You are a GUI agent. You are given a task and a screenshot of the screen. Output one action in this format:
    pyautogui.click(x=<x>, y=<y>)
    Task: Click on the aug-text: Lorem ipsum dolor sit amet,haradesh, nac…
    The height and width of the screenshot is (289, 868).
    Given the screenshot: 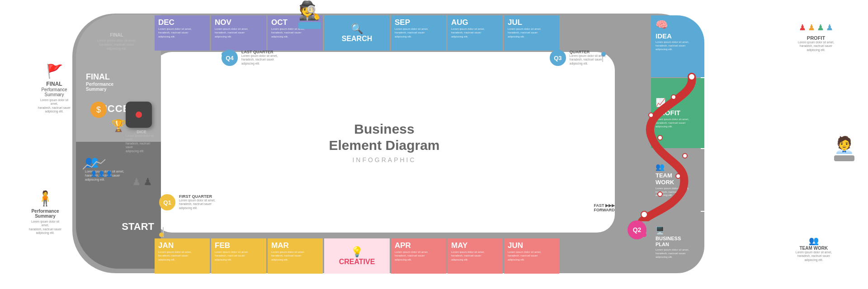 What is the action you would take?
    pyautogui.click(x=475, y=33)
    